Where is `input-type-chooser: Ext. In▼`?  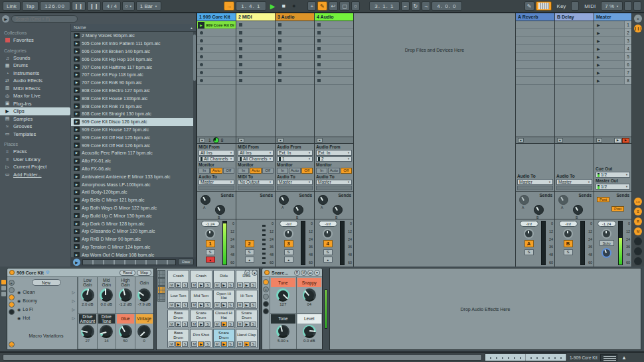
input-type-chooser: Ext. In▼ is located at coordinates (334, 152).